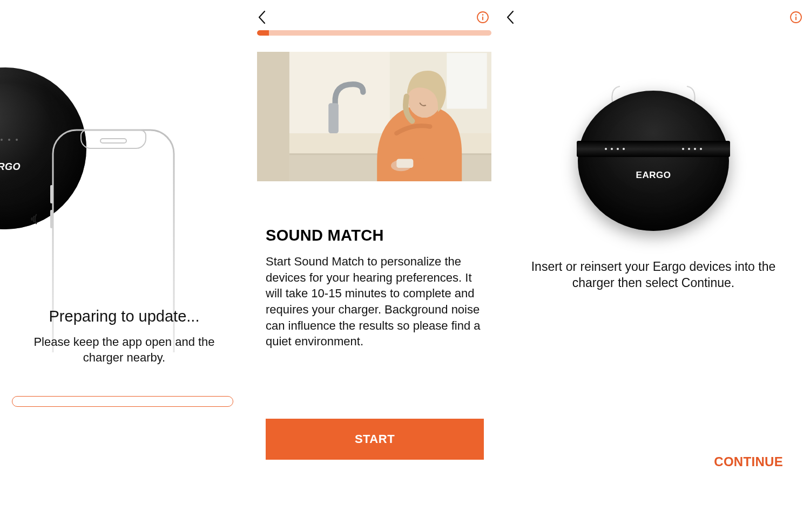  I want to click on signal-icon, so click(33, 219).